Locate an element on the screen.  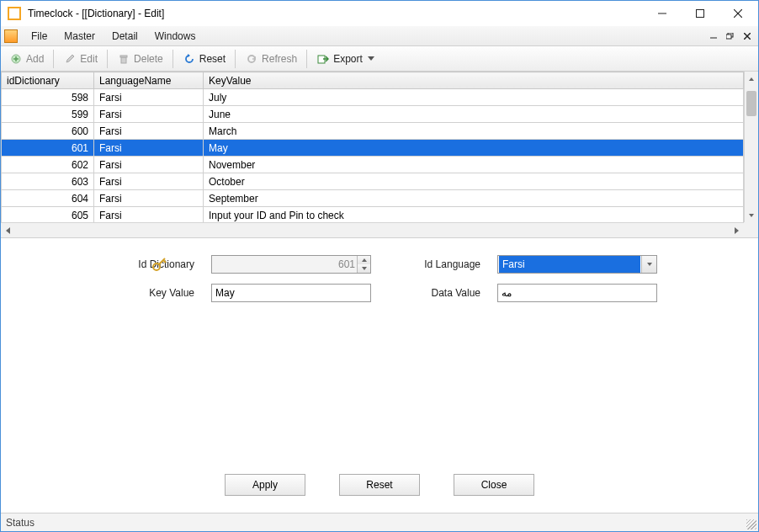
vertical-scrollbar is located at coordinates (751, 146).